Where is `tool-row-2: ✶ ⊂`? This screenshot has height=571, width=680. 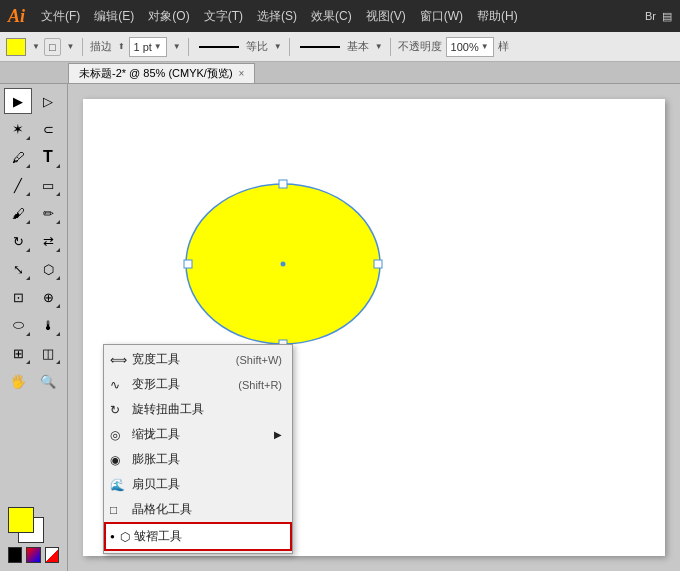 tool-row-2: ✶ ⊂ is located at coordinates (34, 129).